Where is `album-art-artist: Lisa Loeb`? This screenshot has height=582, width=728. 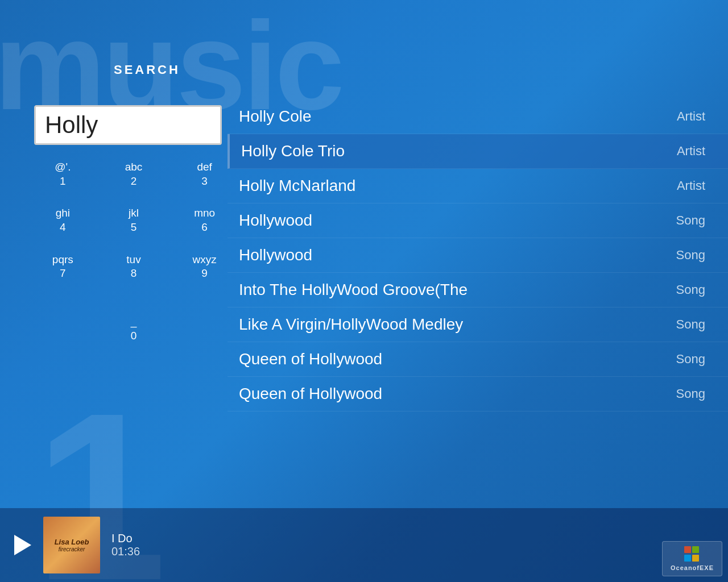 album-art-artist: Lisa Loeb is located at coordinates (72, 542).